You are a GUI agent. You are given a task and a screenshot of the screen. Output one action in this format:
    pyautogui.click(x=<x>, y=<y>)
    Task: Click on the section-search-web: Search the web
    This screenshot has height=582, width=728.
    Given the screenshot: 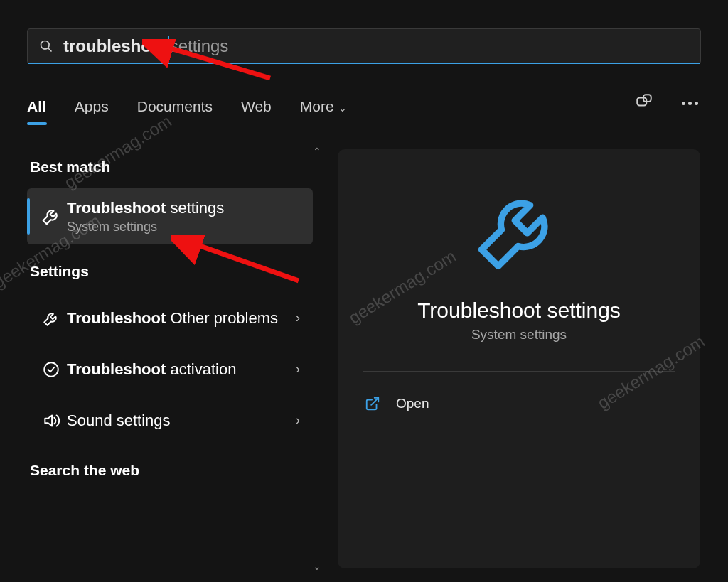 What is the action you would take?
    pyautogui.click(x=171, y=470)
    